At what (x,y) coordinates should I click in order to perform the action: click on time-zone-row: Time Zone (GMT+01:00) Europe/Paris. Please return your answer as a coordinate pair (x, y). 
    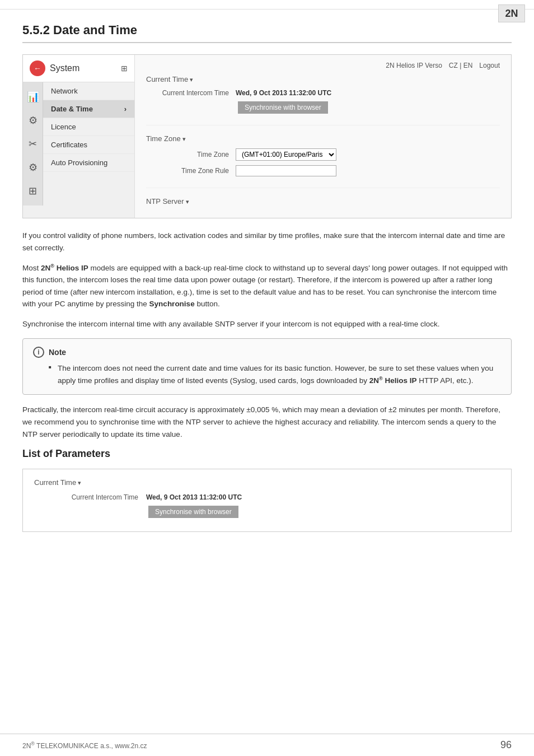
    Looking at the image, I should click on (323, 155).